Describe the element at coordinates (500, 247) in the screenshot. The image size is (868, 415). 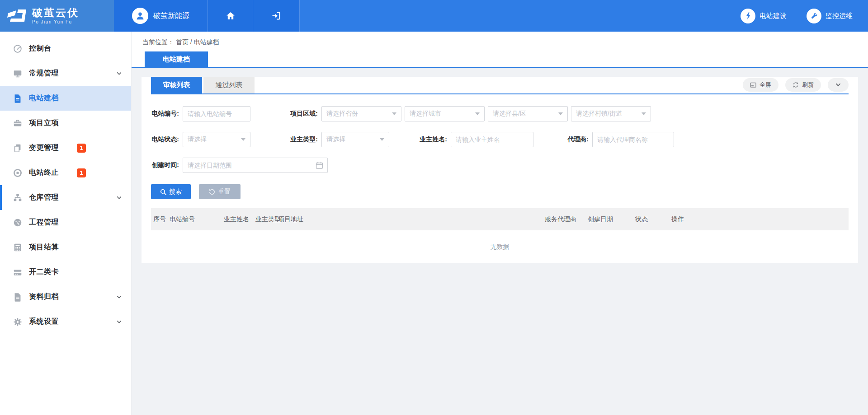
I see `empty-state: 无数据` at that location.